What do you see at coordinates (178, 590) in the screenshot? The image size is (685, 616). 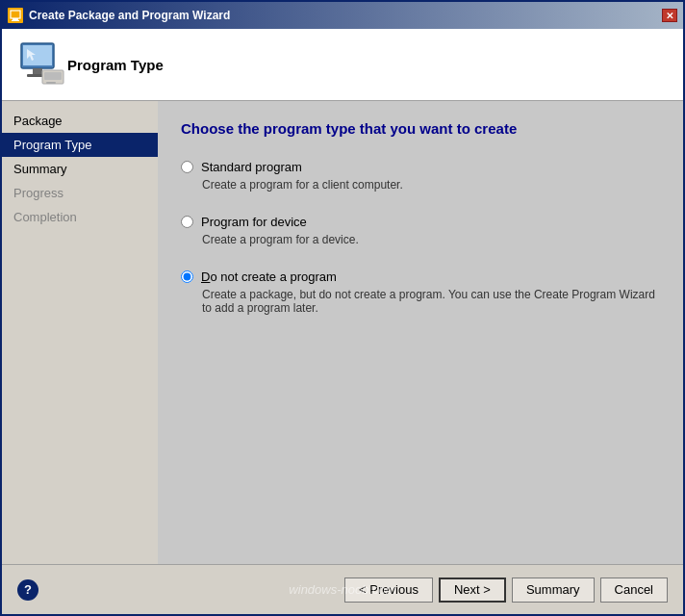 I see `footer-left: ?` at bounding box center [178, 590].